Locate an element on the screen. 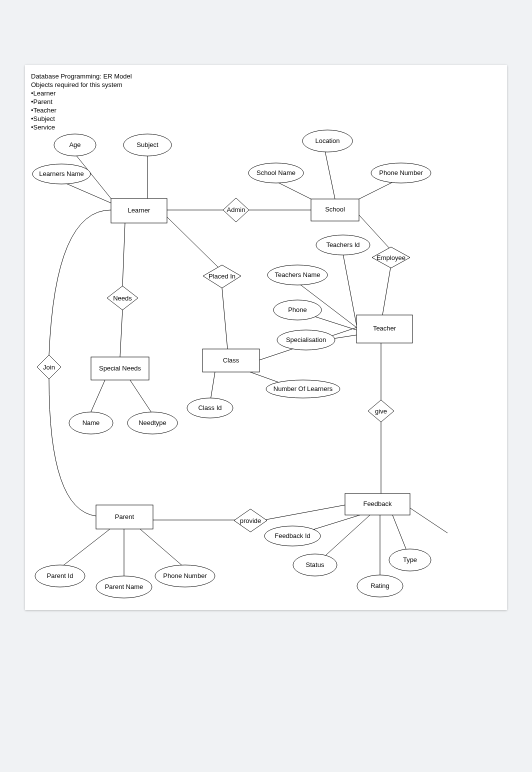  label-number-of-learners: Number Of Learners is located at coordinates (303, 389).